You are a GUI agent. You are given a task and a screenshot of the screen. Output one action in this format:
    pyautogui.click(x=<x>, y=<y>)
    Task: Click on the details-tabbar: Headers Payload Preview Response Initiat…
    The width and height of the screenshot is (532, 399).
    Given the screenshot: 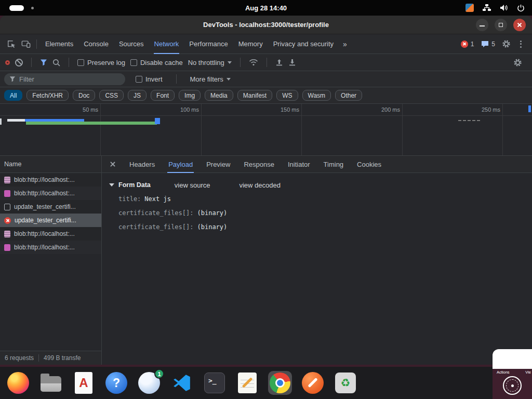 What is the action you would take?
    pyautogui.click(x=317, y=164)
    